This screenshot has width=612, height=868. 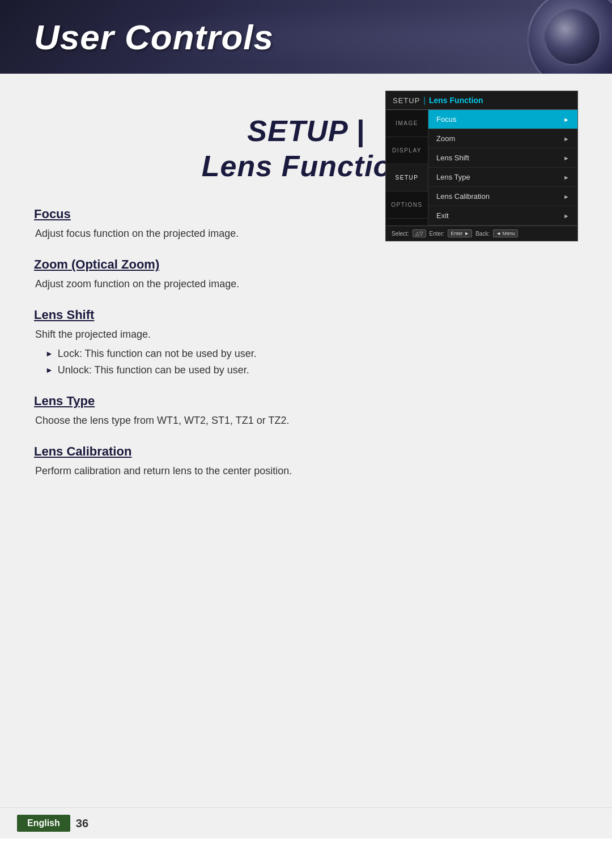 I want to click on back-key: ◄ Menu, so click(x=505, y=233).